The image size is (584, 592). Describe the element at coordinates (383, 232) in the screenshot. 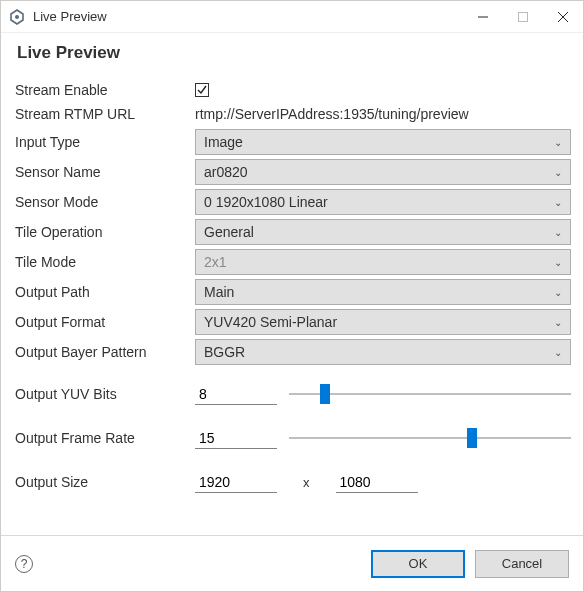

I see `tile-operation-select: General ⌄` at that location.